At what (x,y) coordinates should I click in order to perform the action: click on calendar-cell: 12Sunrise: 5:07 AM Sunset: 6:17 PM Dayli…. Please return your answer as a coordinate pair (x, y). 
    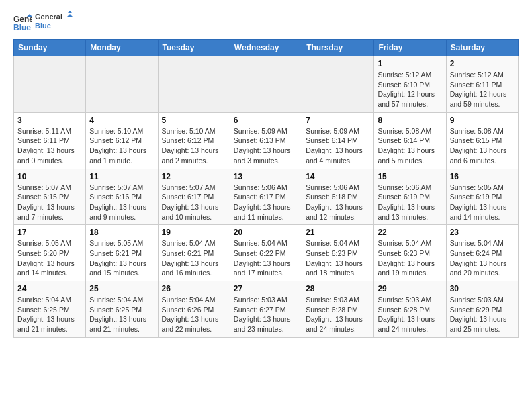
    Looking at the image, I should click on (193, 197).